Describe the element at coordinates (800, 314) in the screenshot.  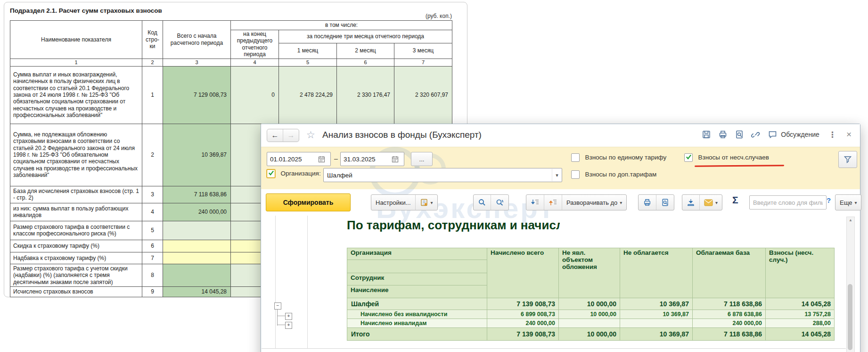
I see `cell: 13 757,28` at that location.